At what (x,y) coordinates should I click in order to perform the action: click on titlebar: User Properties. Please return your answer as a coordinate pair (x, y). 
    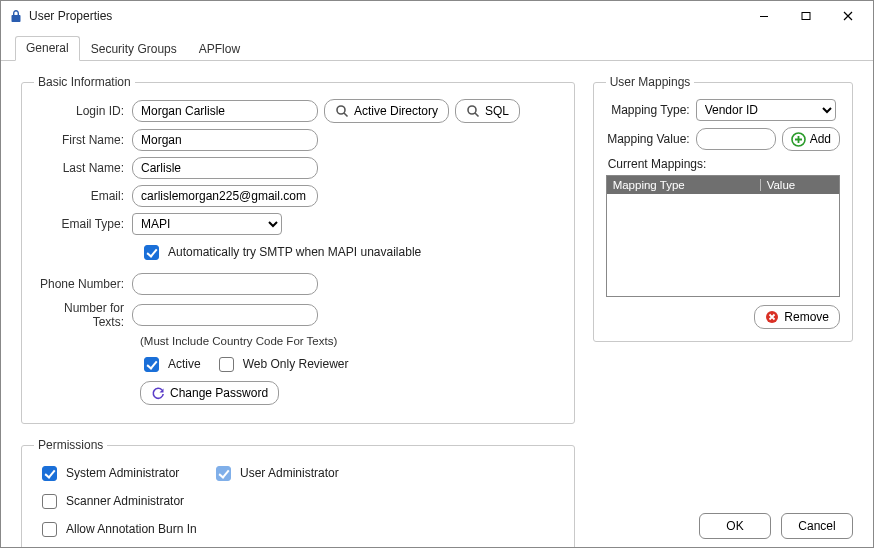
    Looking at the image, I should click on (437, 16).